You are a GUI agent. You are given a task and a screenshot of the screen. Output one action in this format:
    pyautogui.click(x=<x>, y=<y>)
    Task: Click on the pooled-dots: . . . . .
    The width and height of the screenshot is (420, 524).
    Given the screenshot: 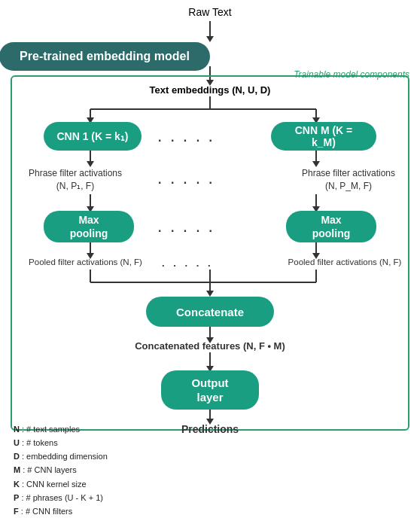 What is the action you would take?
    pyautogui.click(x=188, y=264)
    